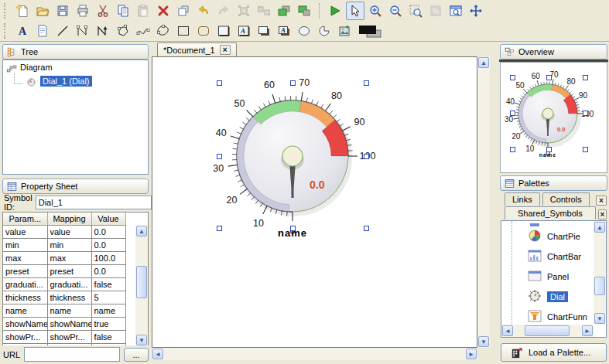 The height and width of the screenshot is (364, 609). Describe the element at coordinates (284, 31) in the screenshot. I see `shadow-text-rect-icon: A` at that location.